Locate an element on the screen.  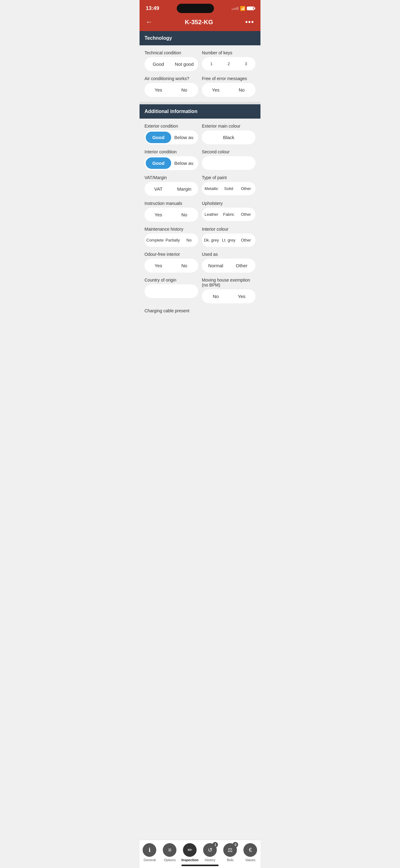
moving-house-toggle: No Yes is located at coordinates (229, 297).